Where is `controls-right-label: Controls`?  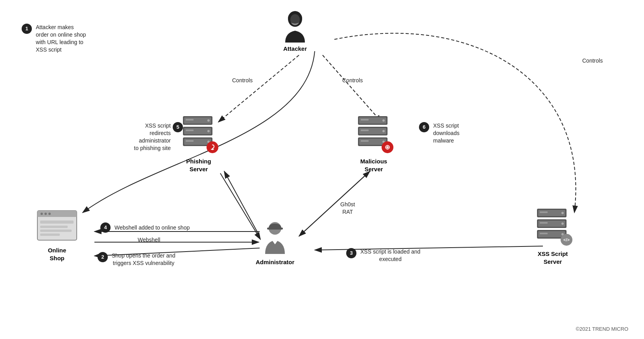 controls-right-label: Controls is located at coordinates (352, 80).